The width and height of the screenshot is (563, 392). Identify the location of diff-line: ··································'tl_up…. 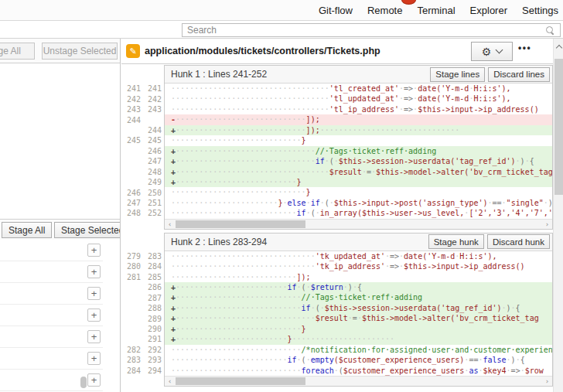
(359, 99).